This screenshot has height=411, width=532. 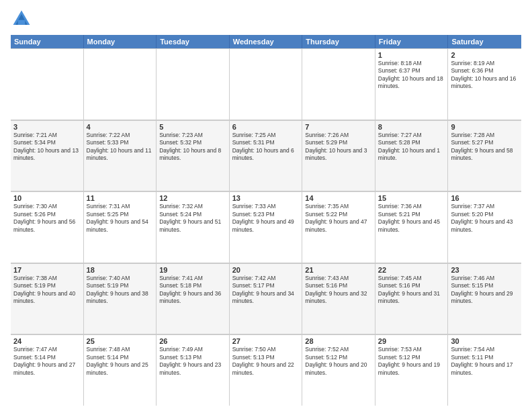 What do you see at coordinates (120, 147) in the screenshot?
I see `day-info: Sunrise: 7:22 AMSunset: 5:33 PMDaylight:…` at bounding box center [120, 147].